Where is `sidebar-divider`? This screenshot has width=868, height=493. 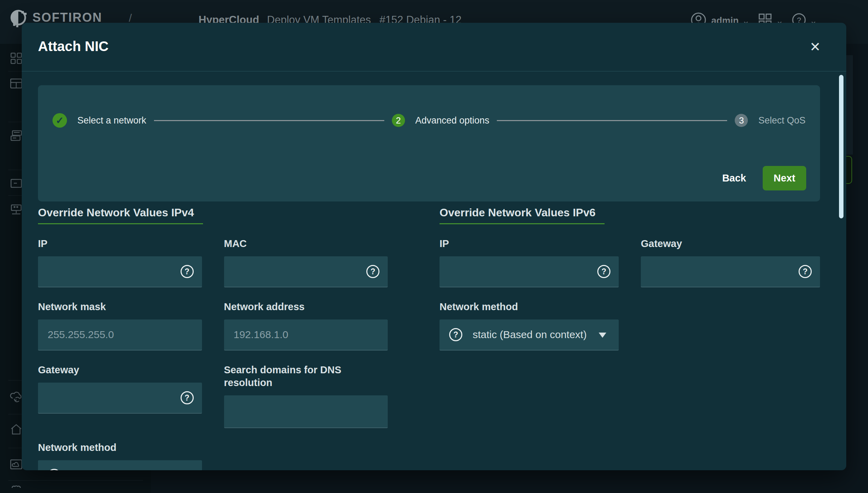 sidebar-divider is located at coordinates (76, 480).